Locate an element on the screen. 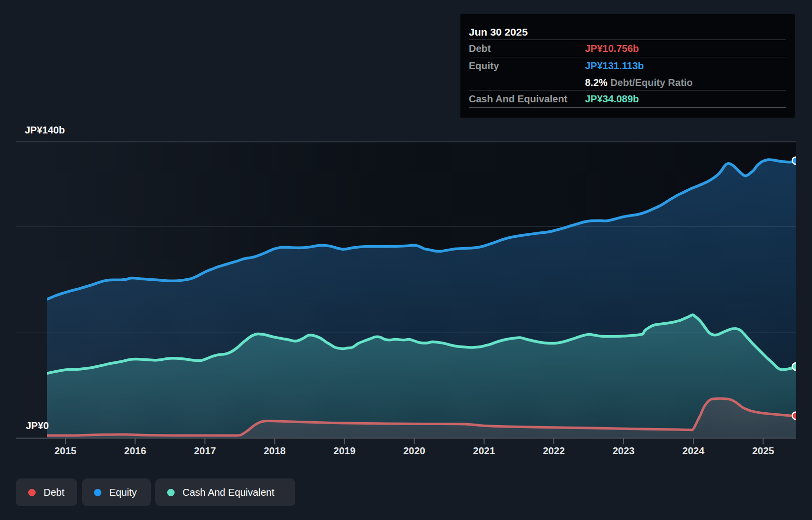 This screenshot has width=812, height=520. svg-text: 2023 is located at coordinates (624, 451).